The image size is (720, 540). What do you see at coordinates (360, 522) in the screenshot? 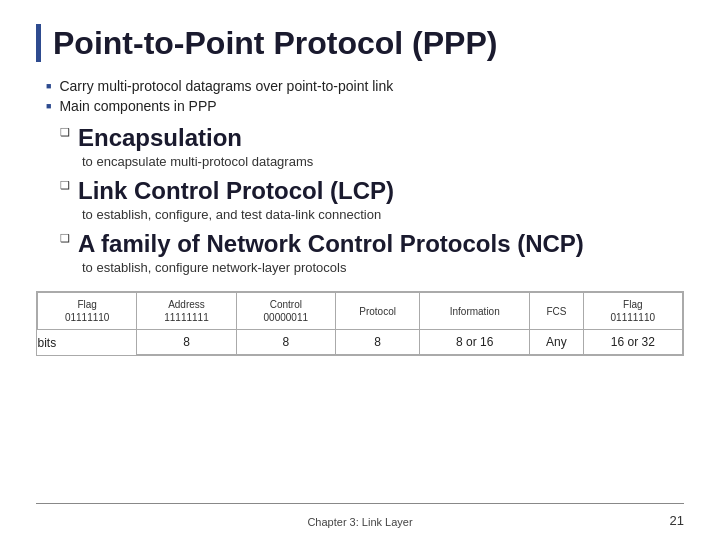
I see `footer: Chapter 3: Link Layer` at bounding box center [360, 522].